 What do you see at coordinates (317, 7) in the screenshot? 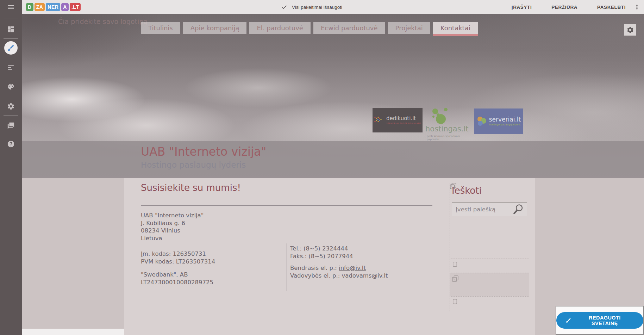
I see `save-status-label: Visi pakeitimai išsaugoti` at bounding box center [317, 7].